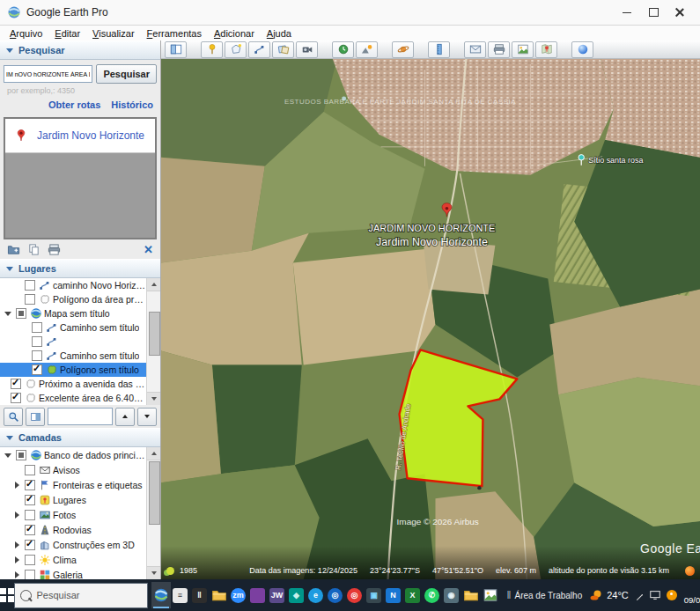 This screenshot has height=611, width=700. What do you see at coordinates (490, 595) in the screenshot?
I see `photos-app-taskbar-icon` at bounding box center [490, 595].